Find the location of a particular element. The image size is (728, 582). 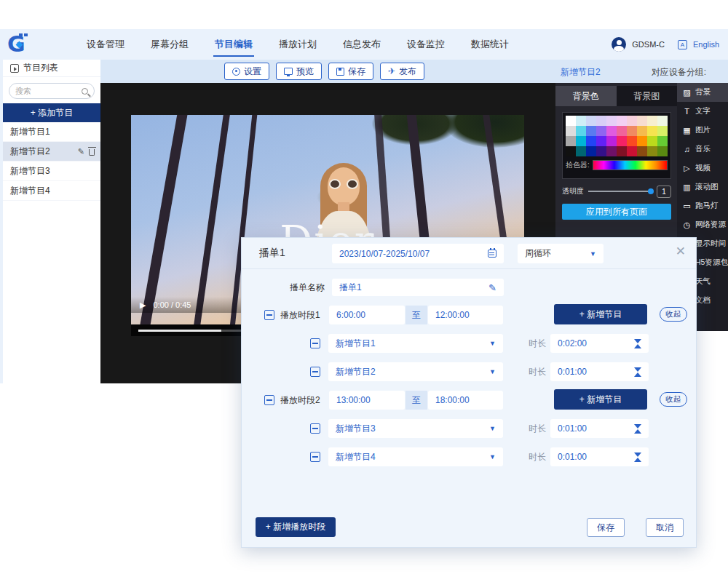

rail-item-text: T文字 is located at coordinates (703, 111).